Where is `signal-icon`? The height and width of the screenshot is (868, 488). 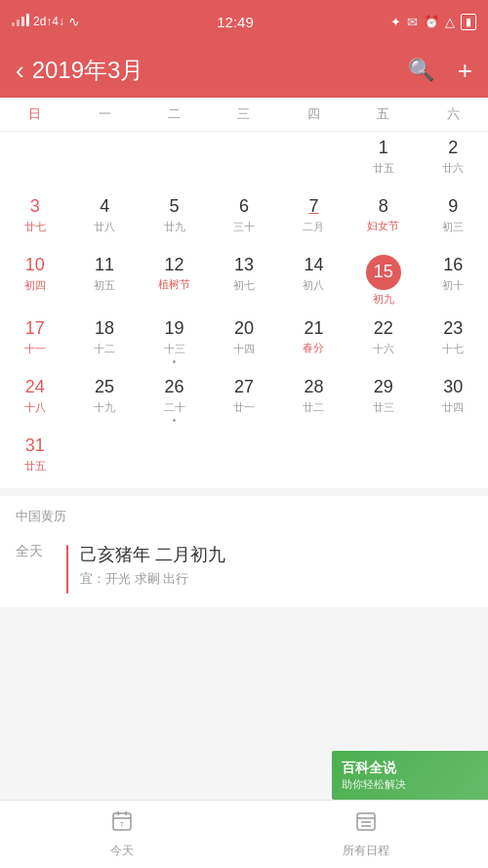
signal-icon is located at coordinates (20, 21).